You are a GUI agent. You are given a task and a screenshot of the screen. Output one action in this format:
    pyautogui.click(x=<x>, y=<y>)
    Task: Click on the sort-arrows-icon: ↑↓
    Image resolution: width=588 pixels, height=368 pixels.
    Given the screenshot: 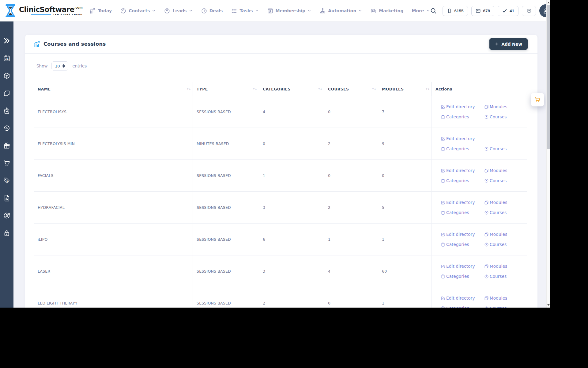 What is the action you would take?
    pyautogui.click(x=188, y=89)
    